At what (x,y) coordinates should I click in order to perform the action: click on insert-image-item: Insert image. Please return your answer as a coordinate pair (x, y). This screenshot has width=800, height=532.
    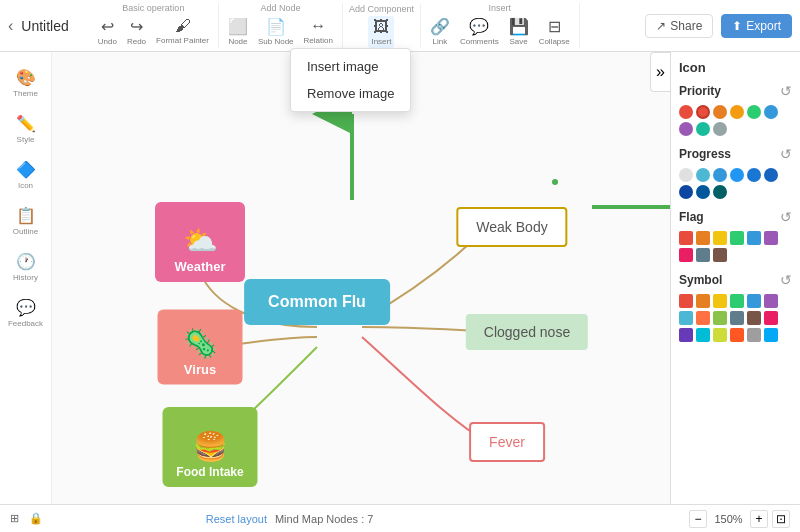
    Looking at the image, I should click on (350, 66).